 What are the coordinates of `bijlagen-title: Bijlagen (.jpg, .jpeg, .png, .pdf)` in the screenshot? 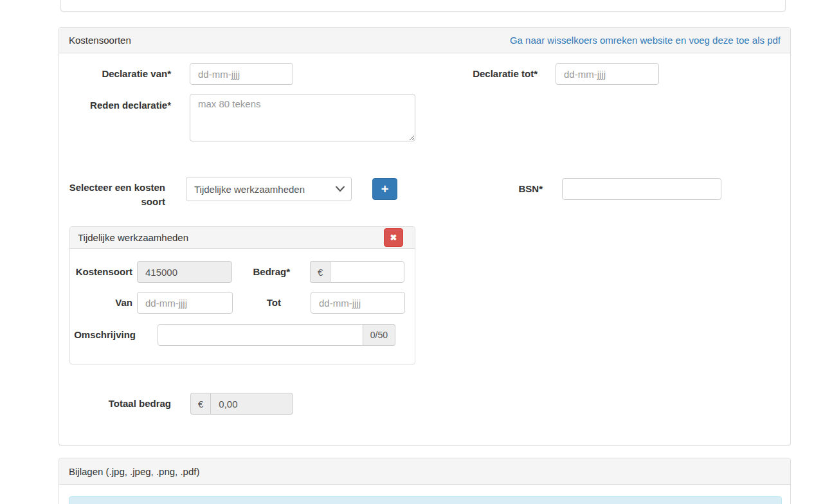 It's located at (134, 472).